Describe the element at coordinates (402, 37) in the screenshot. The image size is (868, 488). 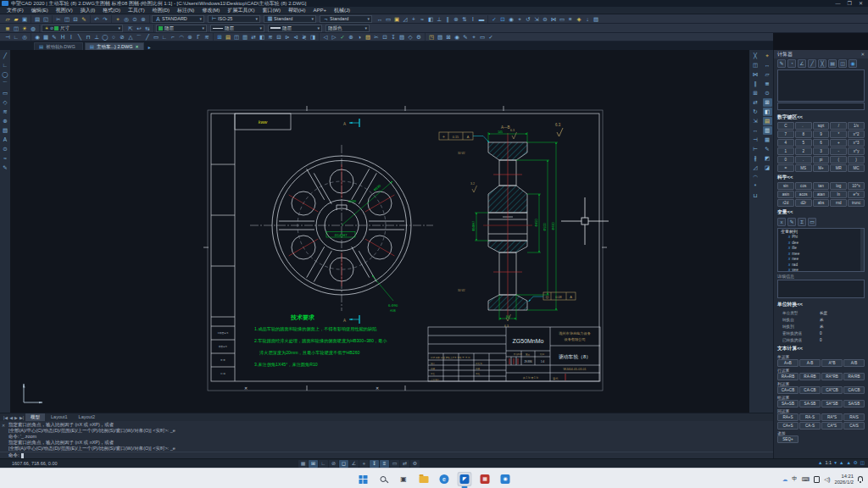
I see `pattern-icon: ▧` at that location.